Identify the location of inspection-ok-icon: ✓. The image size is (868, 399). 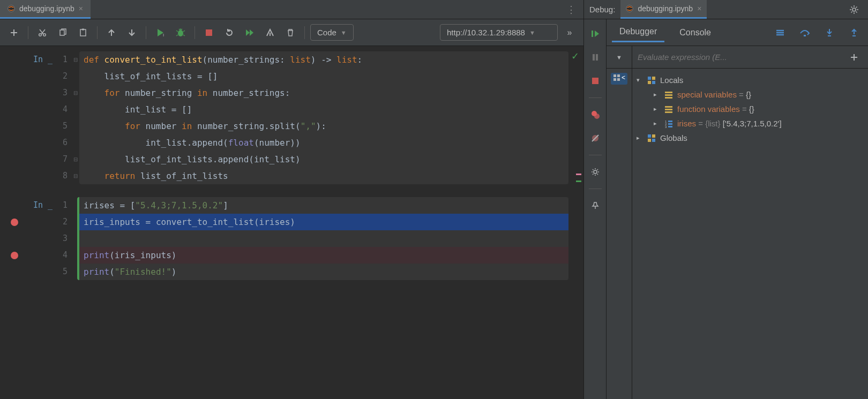
(575, 56).